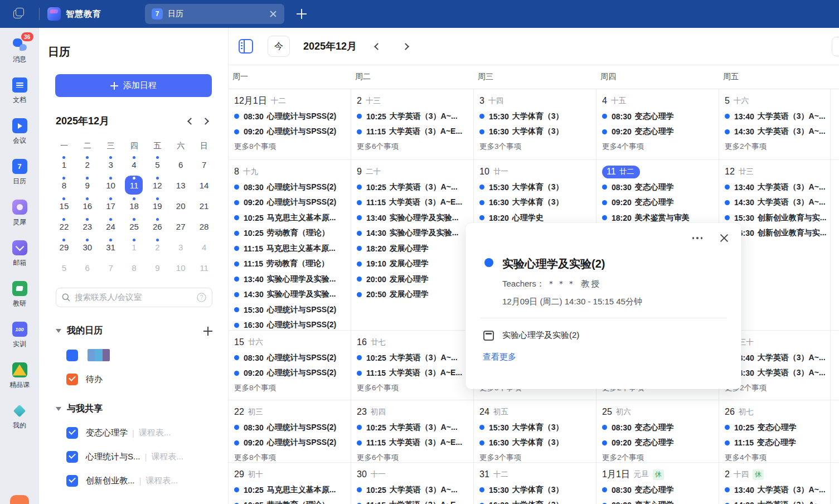 The height and width of the screenshot is (504, 839). Describe the element at coordinates (777, 147) in the screenshot. I see `more-events-link: 更多2个事项` at that location.